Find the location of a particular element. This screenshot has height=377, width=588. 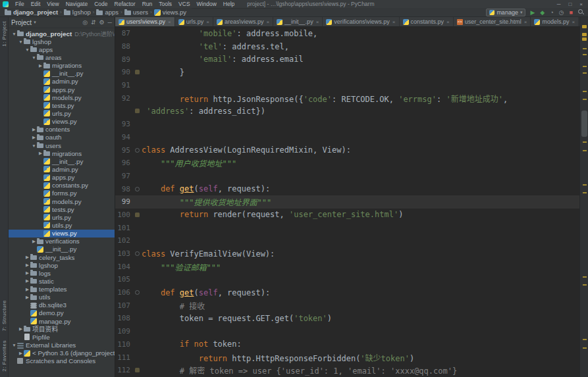

code-line-93: 93 is located at coordinates (348, 124).